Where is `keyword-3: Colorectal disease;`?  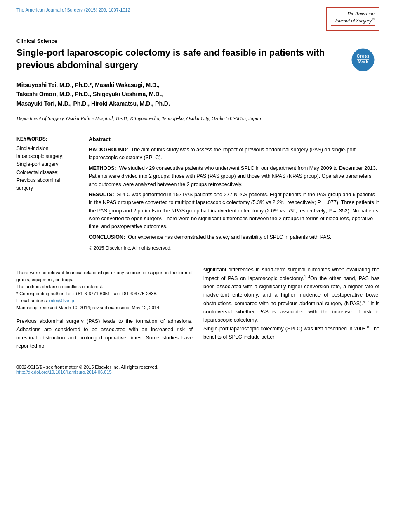
keyword-3: Colorectal disease; is located at coordinates (45, 172).